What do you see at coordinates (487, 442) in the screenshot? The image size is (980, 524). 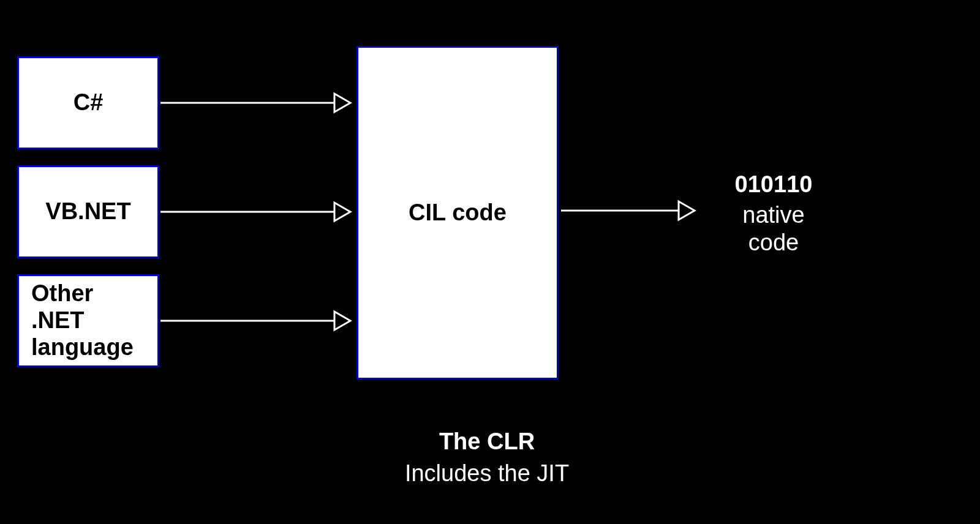 I see `caption-title: The CLR` at bounding box center [487, 442].